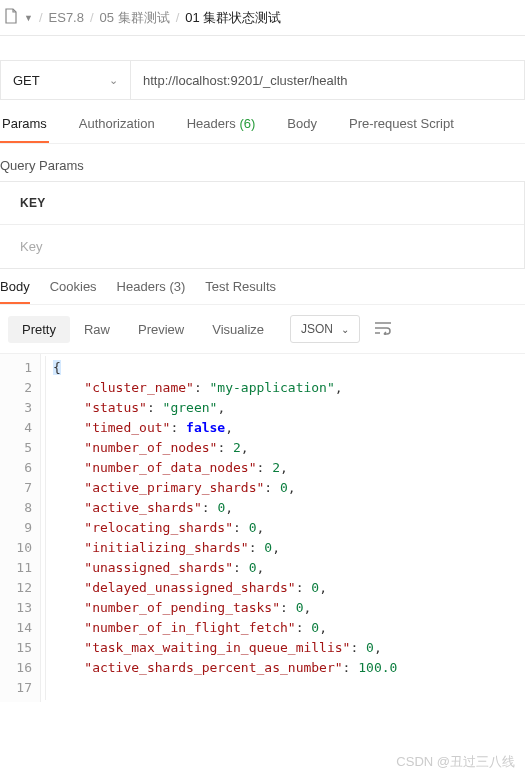 The width and height of the screenshot is (525, 777). What do you see at coordinates (247, 124) in the screenshot?
I see `tab-headers-count: (6)` at bounding box center [247, 124].